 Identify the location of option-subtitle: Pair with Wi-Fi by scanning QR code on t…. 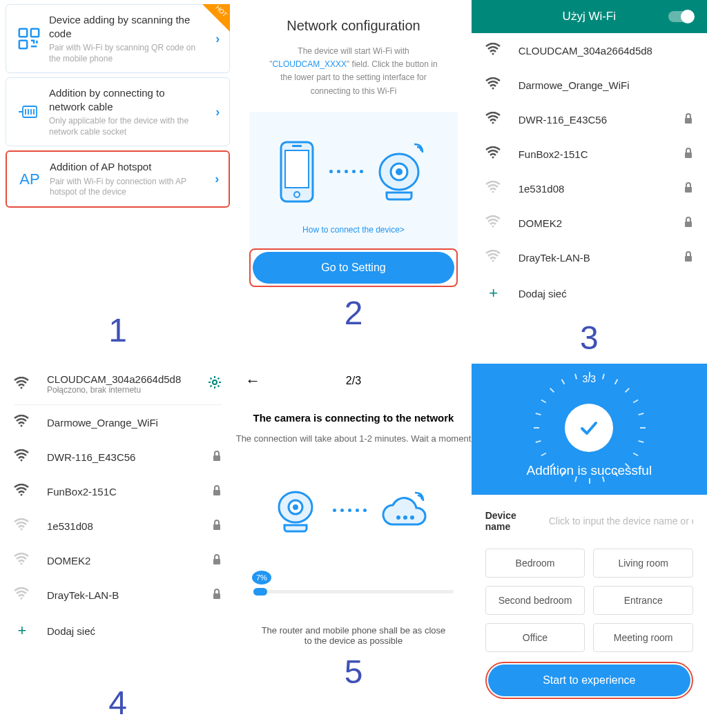
(124, 54).